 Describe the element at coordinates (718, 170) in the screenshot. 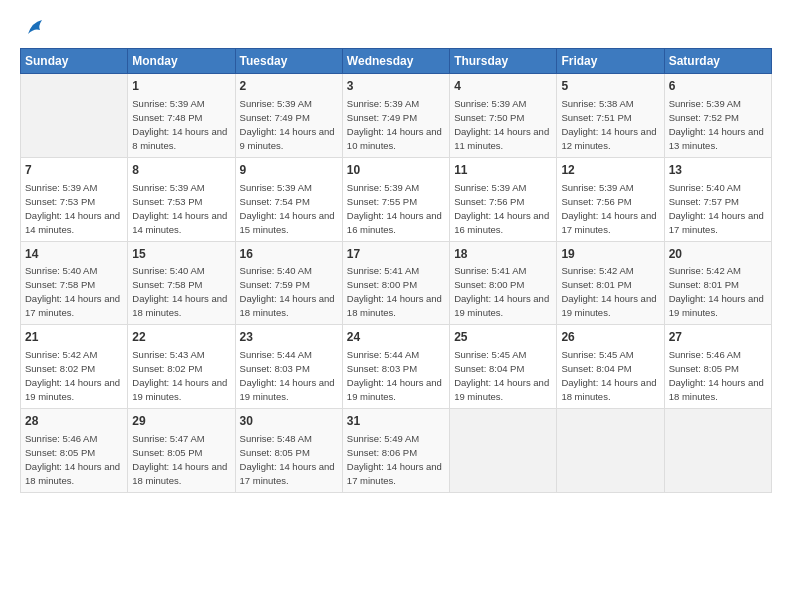

I see `day-number: 13` at that location.